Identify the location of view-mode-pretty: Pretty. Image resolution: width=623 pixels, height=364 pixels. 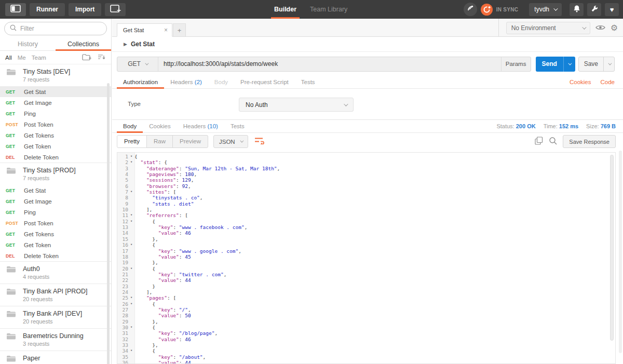
(132, 141).